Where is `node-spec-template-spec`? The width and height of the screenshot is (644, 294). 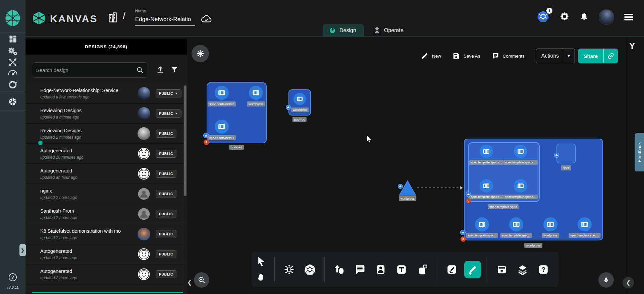
node-spec-template-spec is located at coordinates (504, 172).